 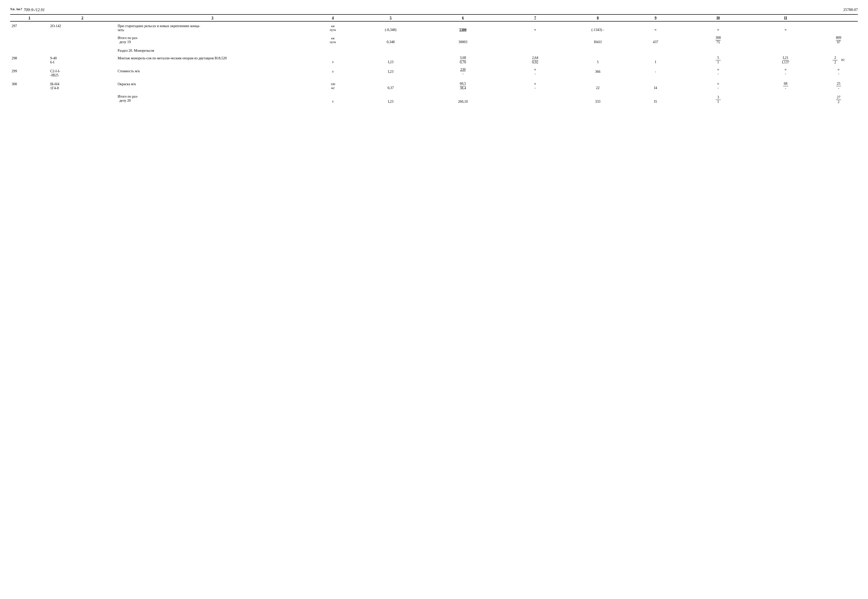 I want to click on row-297b-col6: 30003, so click(x=463, y=39).